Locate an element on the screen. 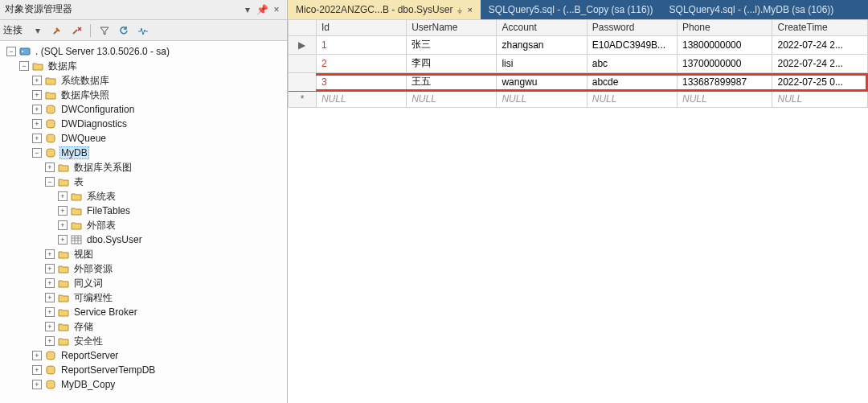  pin-icon: ⏚ is located at coordinates (460, 10).